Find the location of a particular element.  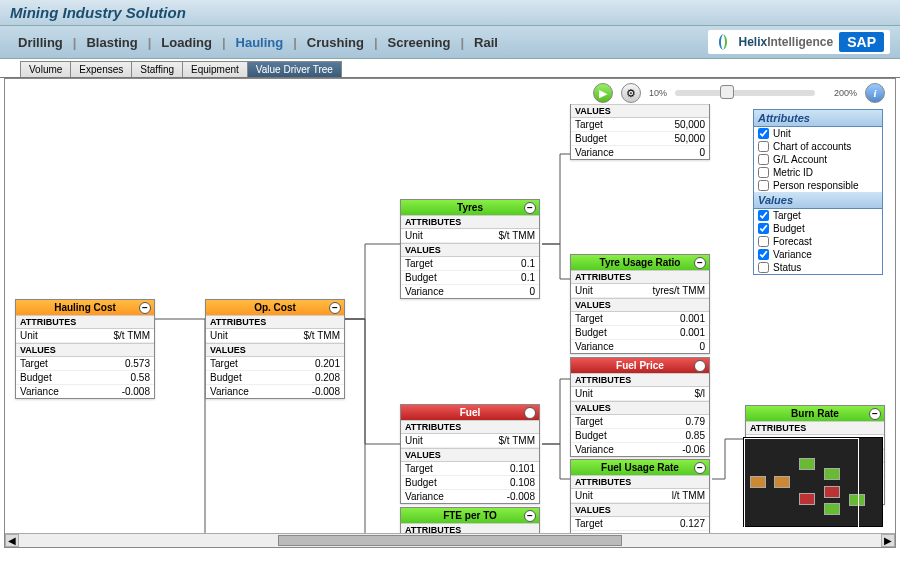

zoom-max-label: 200% is located at coordinates (846, 93).